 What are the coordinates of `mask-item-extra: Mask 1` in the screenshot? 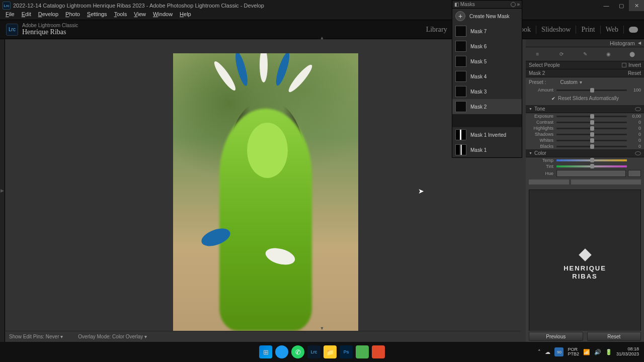 It's located at (487, 150).